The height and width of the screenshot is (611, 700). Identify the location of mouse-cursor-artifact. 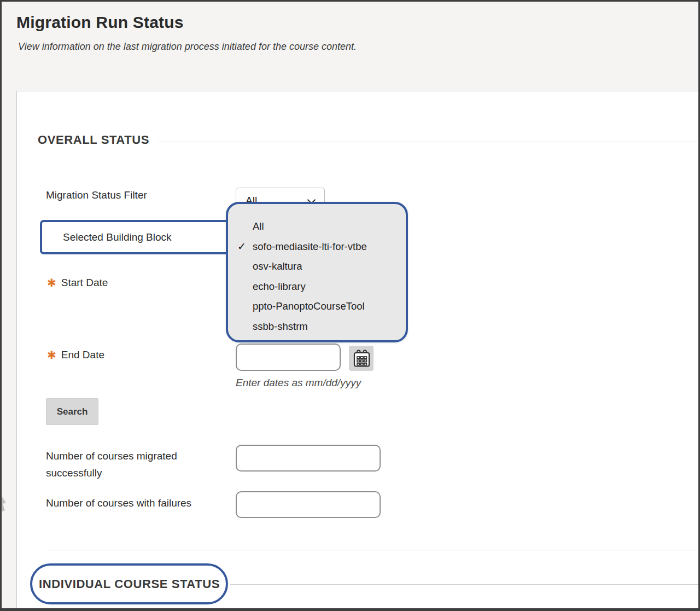
(4, 504).